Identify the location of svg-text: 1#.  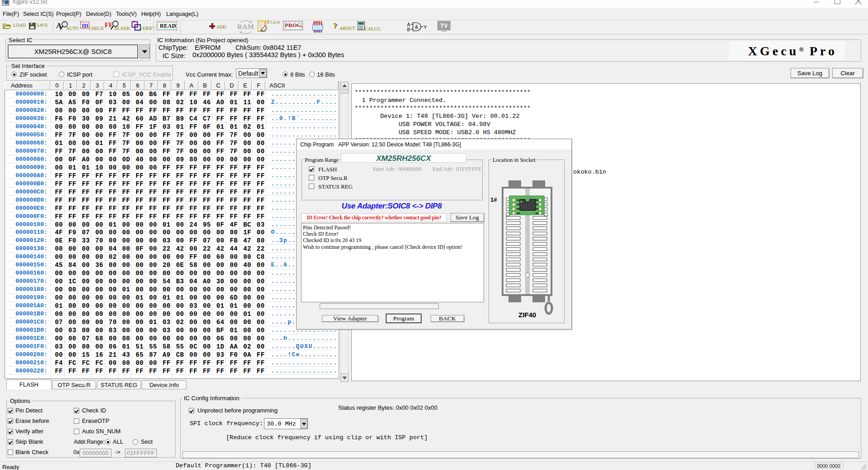
(494, 199).